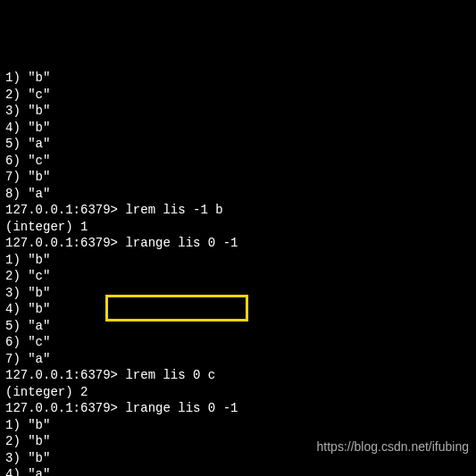 This screenshot has height=476, width=476. I want to click on command-text: lrem lis 0 c, so click(170, 375).